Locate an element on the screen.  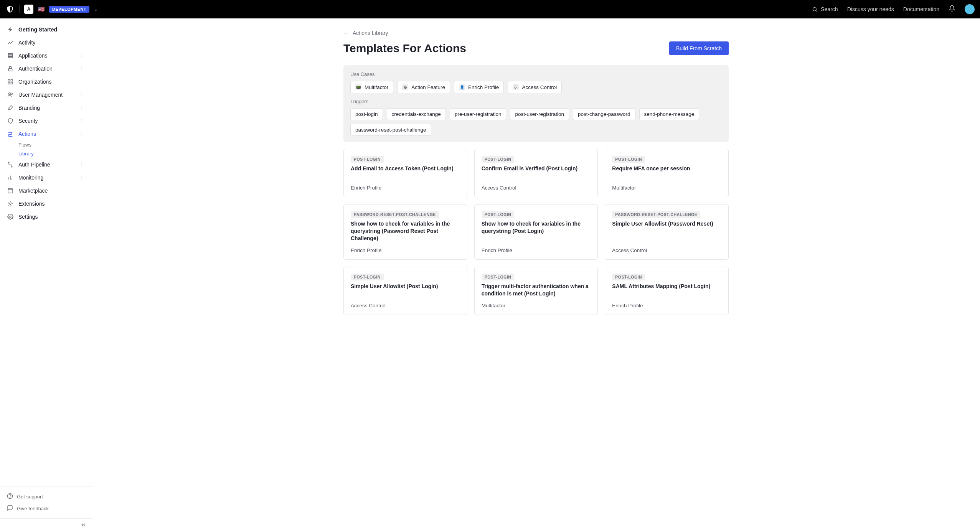
trigger-chip-pre-user-registration: pre-user-registration is located at coordinates (478, 114).